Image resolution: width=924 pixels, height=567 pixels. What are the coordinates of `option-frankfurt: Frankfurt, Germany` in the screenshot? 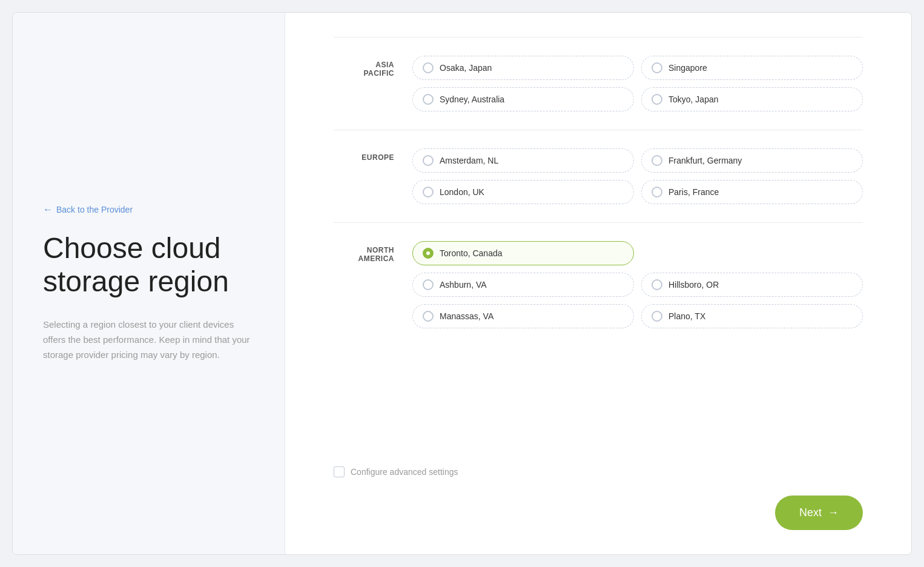 It's located at (752, 161).